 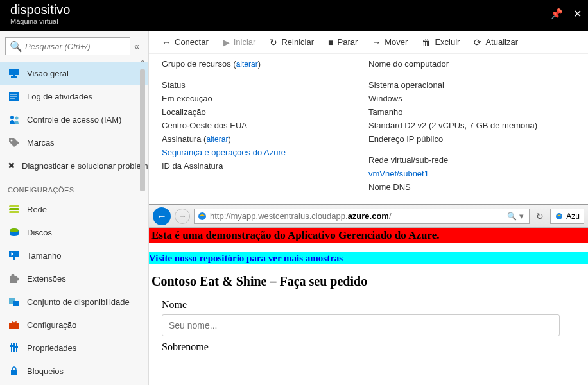 What do you see at coordinates (246, 258) in the screenshot?
I see `repo-link: Visite nosso repositório para ver mais a…` at bounding box center [246, 258].